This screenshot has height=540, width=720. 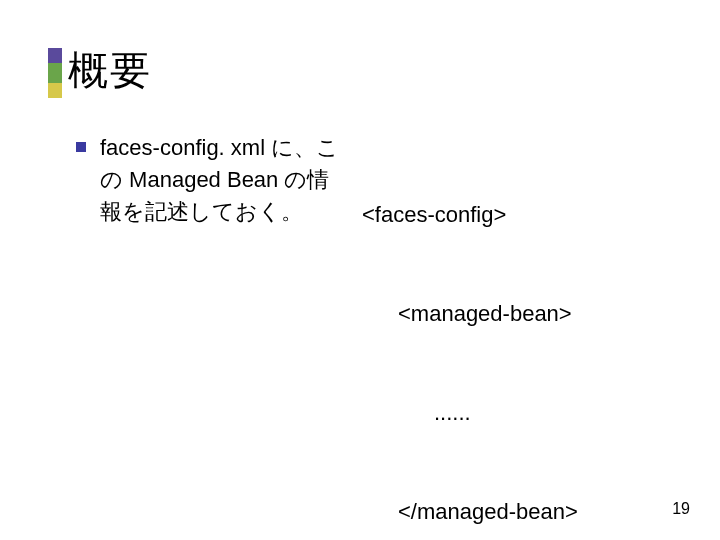 What do you see at coordinates (110, 70) in the screenshot?
I see `page-title: 概要` at bounding box center [110, 70].